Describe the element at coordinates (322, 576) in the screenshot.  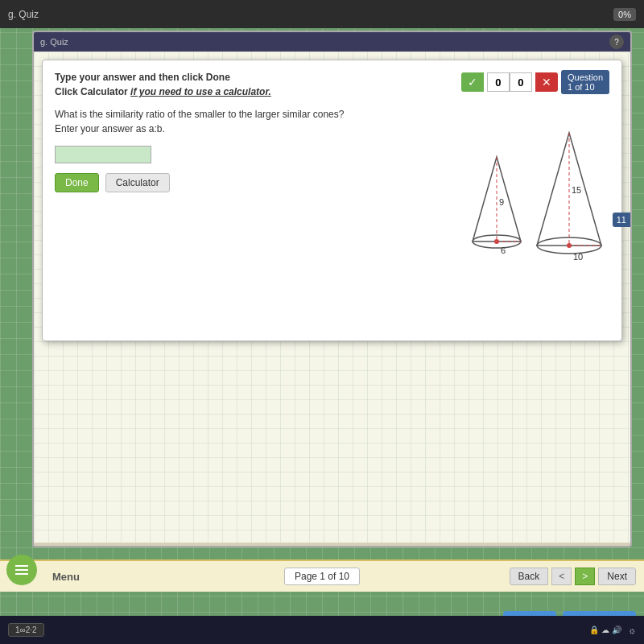
I see `navigation-bar: Menu Page 1 of 10 Back < > Next` at that location.